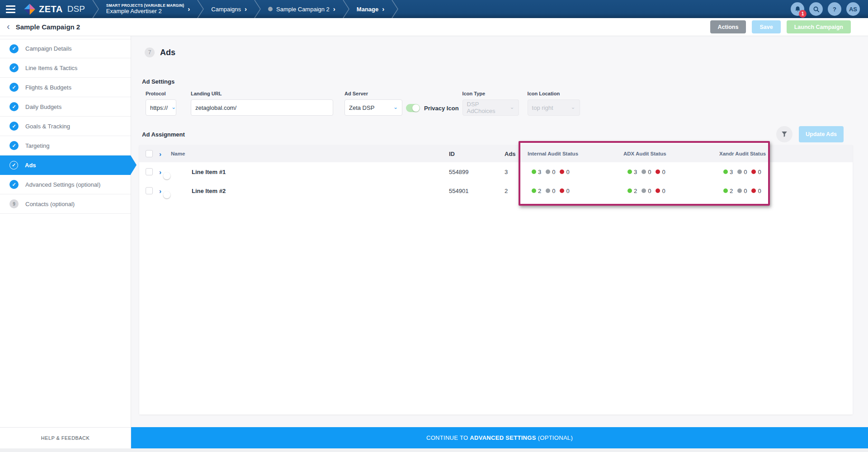 The height and width of the screenshot is (452, 868). I want to click on protocol-value: https://, so click(159, 108).